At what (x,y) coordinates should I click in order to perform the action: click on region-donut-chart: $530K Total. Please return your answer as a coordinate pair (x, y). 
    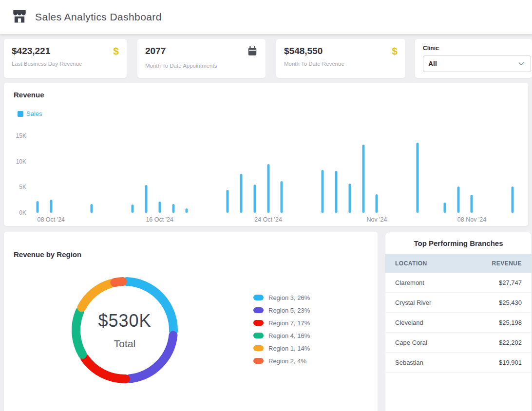
    Looking at the image, I should click on (125, 330).